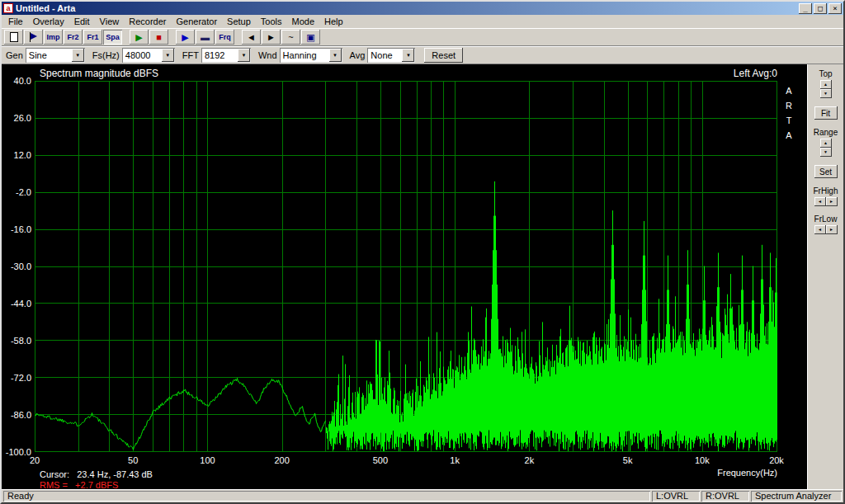  I want to click on play-button: ▶, so click(139, 37).